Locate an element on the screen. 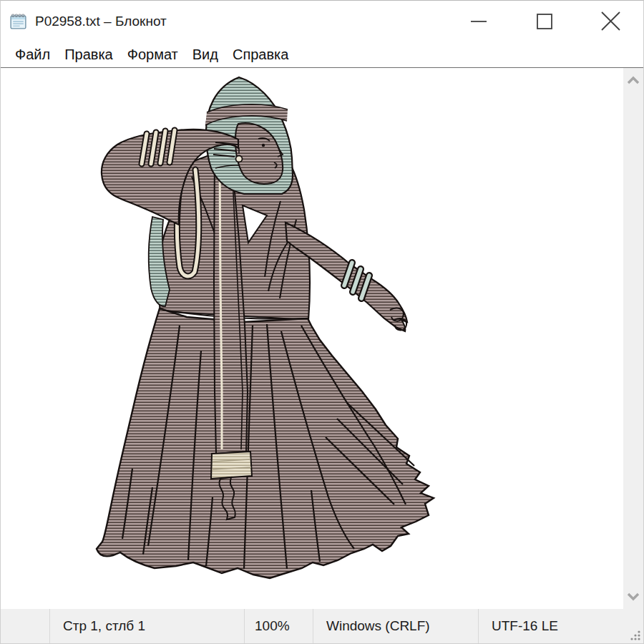 Image resolution: width=644 pixels, height=644 pixels. menubar: Файл Правка Формат Вид Справка is located at coordinates (322, 54).